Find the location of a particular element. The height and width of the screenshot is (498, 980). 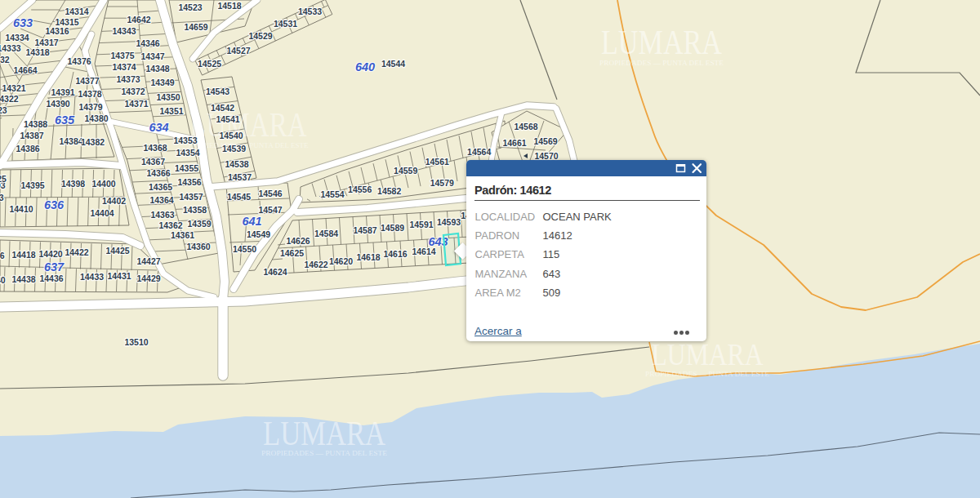

svg-text: 14322 is located at coordinates (10, 99).